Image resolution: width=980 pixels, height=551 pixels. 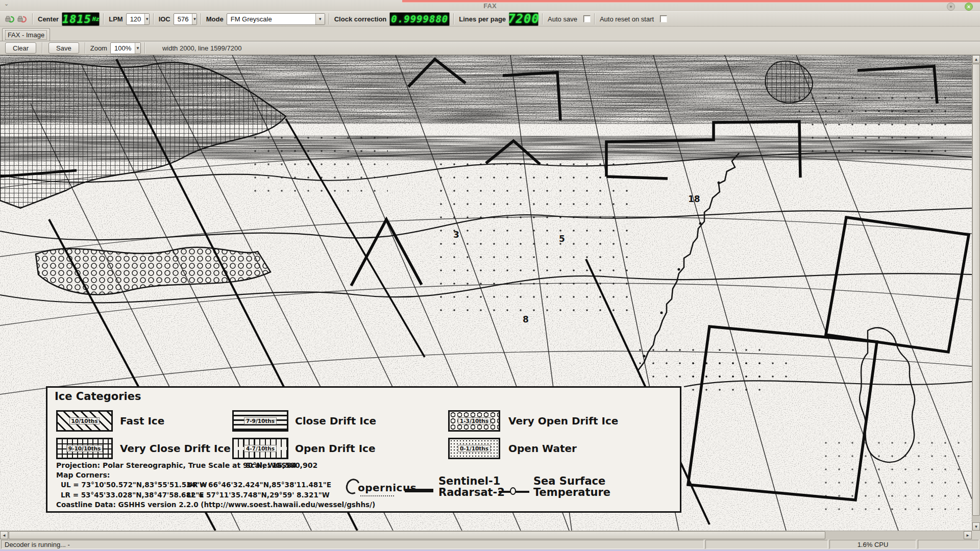 I want to click on decoder-start-icon, so click(x=10, y=19).